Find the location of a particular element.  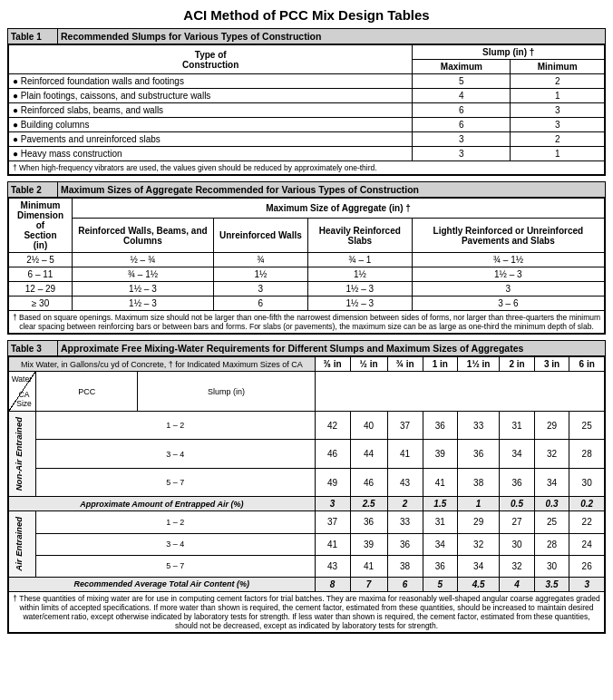

size-3: 3 in is located at coordinates (551, 365).